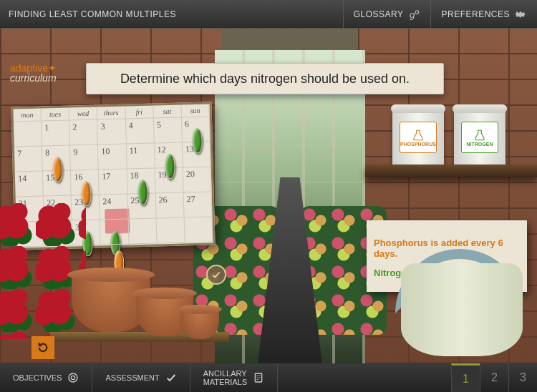  What do you see at coordinates (85, 183) in the screenshot?
I see `calendar-cell: 16` at bounding box center [85, 183].